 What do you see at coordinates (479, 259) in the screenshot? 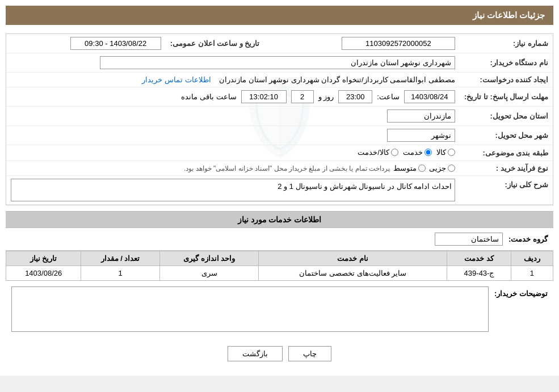
I see `col-kod: کد خدمت` at bounding box center [479, 259].